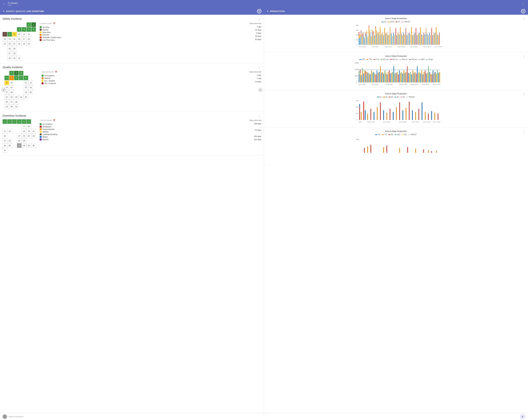 The height and width of the screenshot is (420, 528). Describe the element at coordinates (358, 140) in the screenshot. I see `svg-text: 3000` at that location.